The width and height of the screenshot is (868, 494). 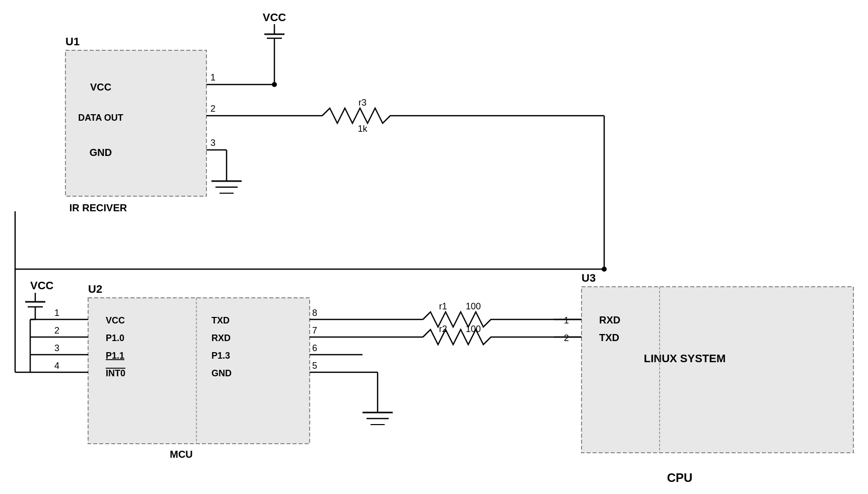 What do you see at coordinates (101, 152) in the screenshot?
I see `u1-gnd-label: GND` at bounding box center [101, 152].